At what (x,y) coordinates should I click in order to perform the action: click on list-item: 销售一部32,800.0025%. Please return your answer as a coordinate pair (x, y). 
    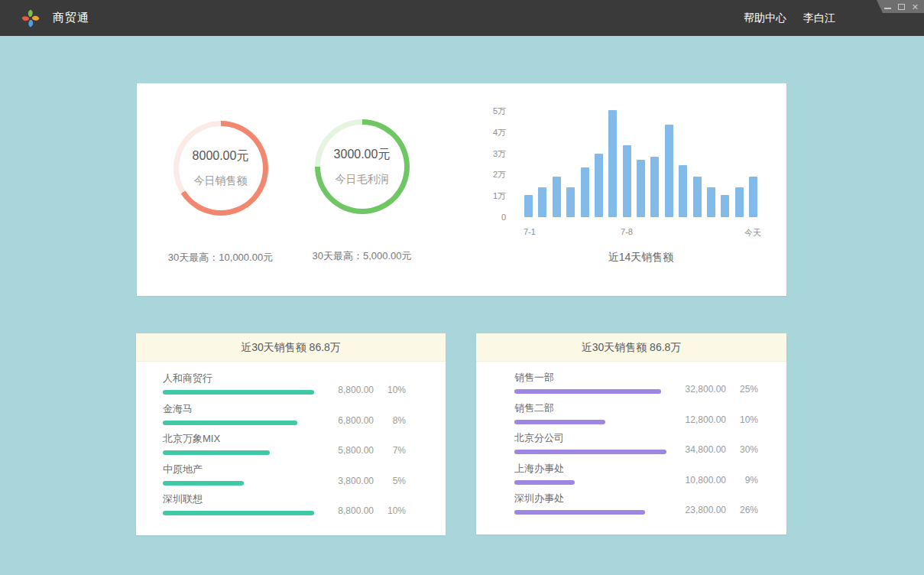
    Looking at the image, I should click on (636, 386).